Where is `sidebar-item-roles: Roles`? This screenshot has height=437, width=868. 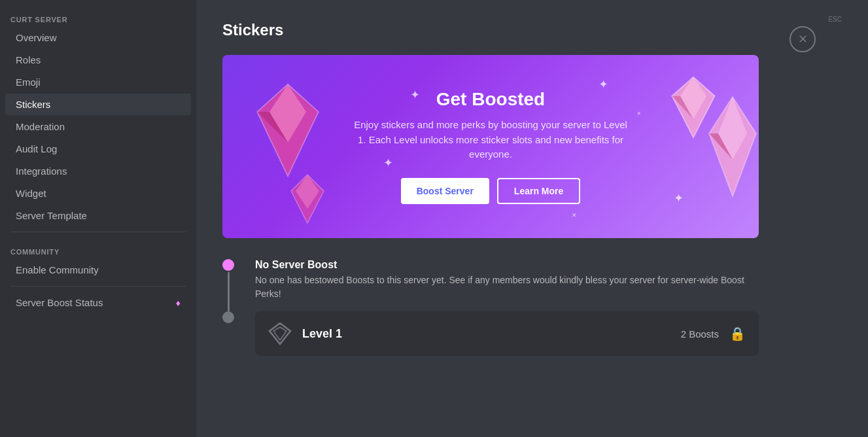
sidebar-item-roles: Roles is located at coordinates (98, 60).